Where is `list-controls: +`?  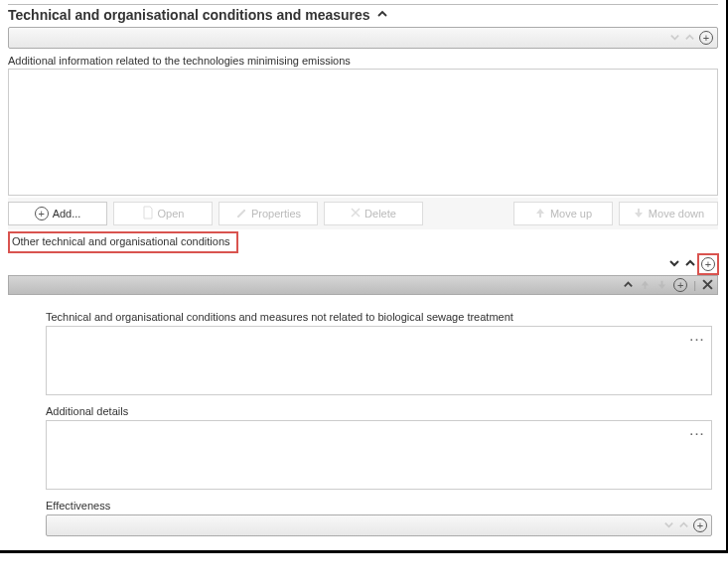 list-controls: + is located at coordinates (364, 264).